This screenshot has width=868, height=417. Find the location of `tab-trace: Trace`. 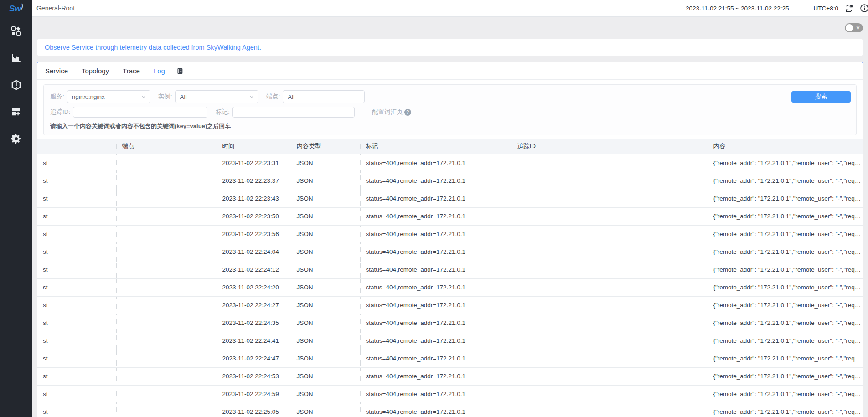

tab-trace: Trace is located at coordinates (131, 71).